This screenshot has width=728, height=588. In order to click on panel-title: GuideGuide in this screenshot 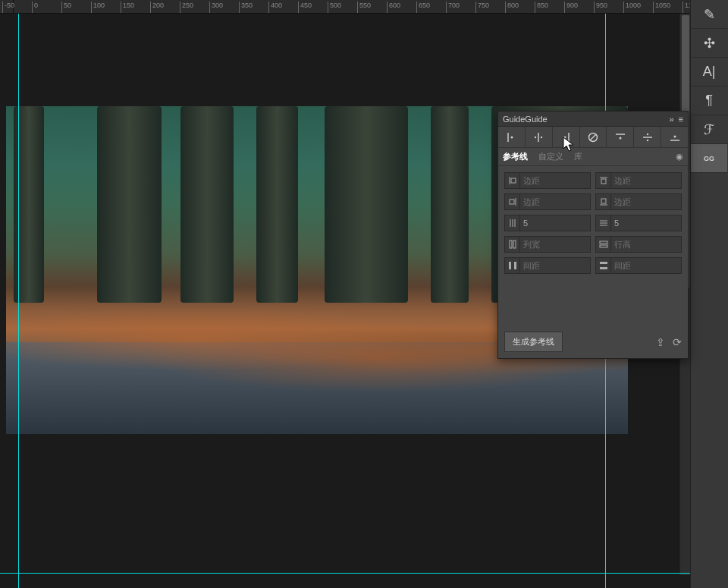, I will do `click(585, 119)`.